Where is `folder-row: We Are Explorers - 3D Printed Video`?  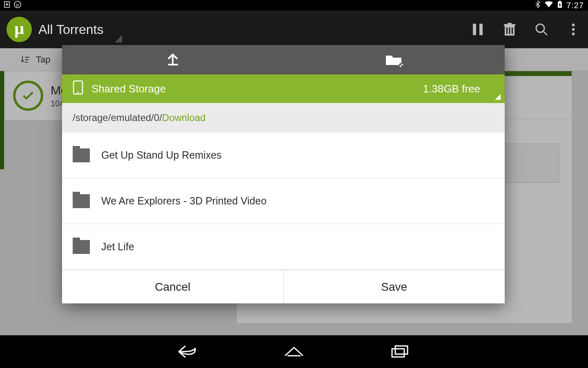 folder-row: We Are Explorers - 3D Printed Video is located at coordinates (283, 201).